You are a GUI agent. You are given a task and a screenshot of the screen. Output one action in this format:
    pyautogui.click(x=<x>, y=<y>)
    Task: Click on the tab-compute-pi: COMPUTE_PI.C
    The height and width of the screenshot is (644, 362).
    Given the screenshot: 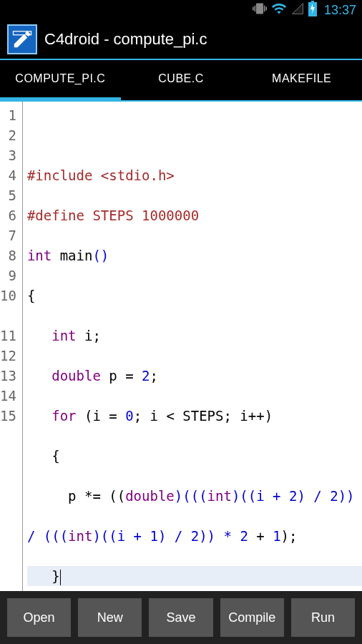 What is the action you would take?
    pyautogui.click(x=60, y=80)
    